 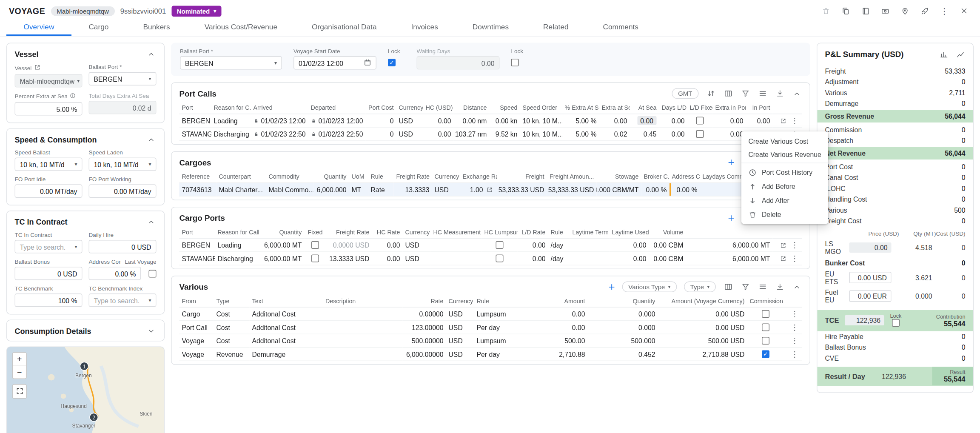 What do you see at coordinates (615, 108) in the screenshot?
I see `col-extra_sea: Extra at Sea` at bounding box center [615, 108].